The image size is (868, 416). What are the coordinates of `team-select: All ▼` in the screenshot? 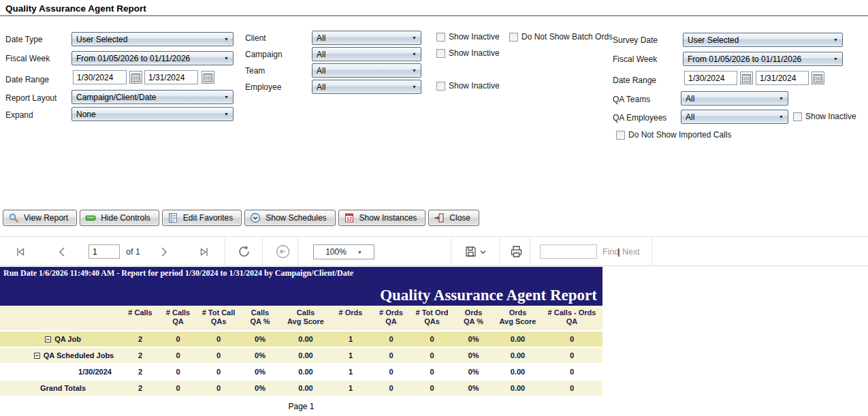 It's located at (366, 71).